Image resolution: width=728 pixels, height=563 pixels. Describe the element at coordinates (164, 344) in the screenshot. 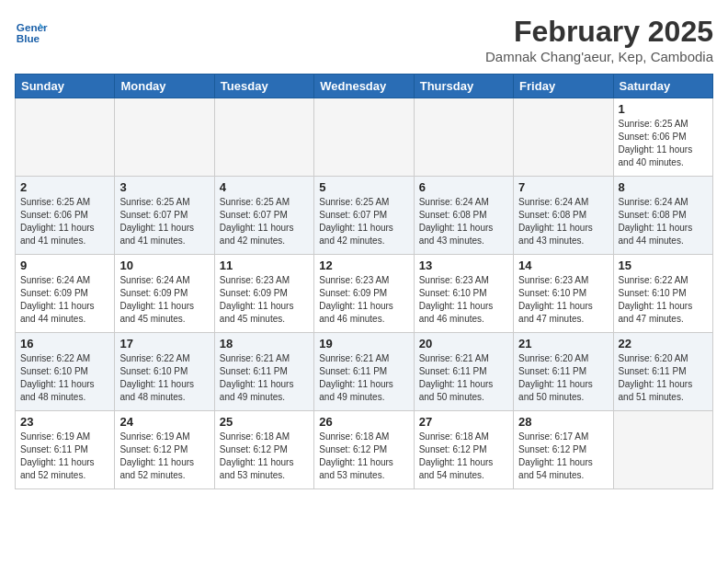

I see `day-number: 17` at that location.